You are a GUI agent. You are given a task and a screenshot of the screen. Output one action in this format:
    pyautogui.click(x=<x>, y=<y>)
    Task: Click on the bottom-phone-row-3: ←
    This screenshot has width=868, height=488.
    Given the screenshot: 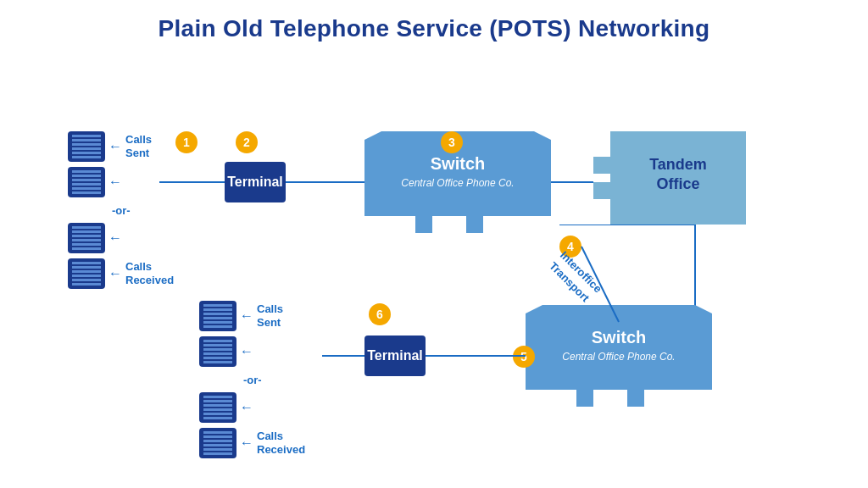 What is the action you would take?
    pyautogui.click(x=253, y=408)
    